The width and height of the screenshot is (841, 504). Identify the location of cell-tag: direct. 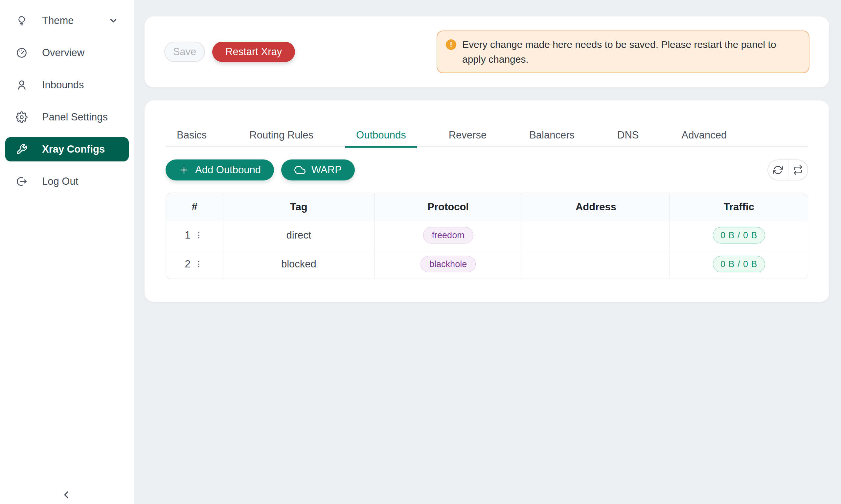
(299, 236).